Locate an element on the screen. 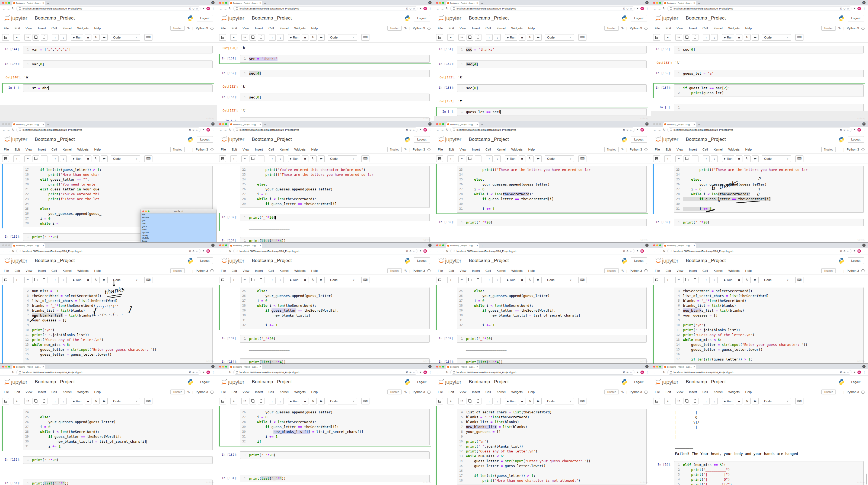 This screenshot has width=868, height=485. scrollbar-thumb is located at coordinates (867, 479).